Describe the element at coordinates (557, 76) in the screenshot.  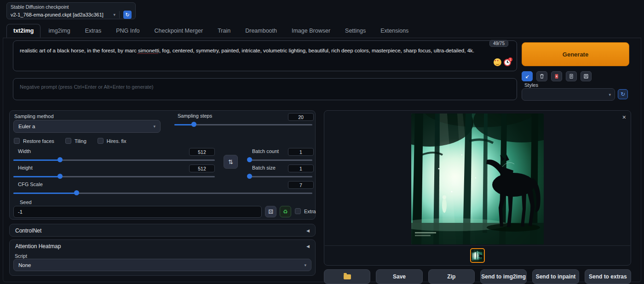
I see `card-icon` at that location.